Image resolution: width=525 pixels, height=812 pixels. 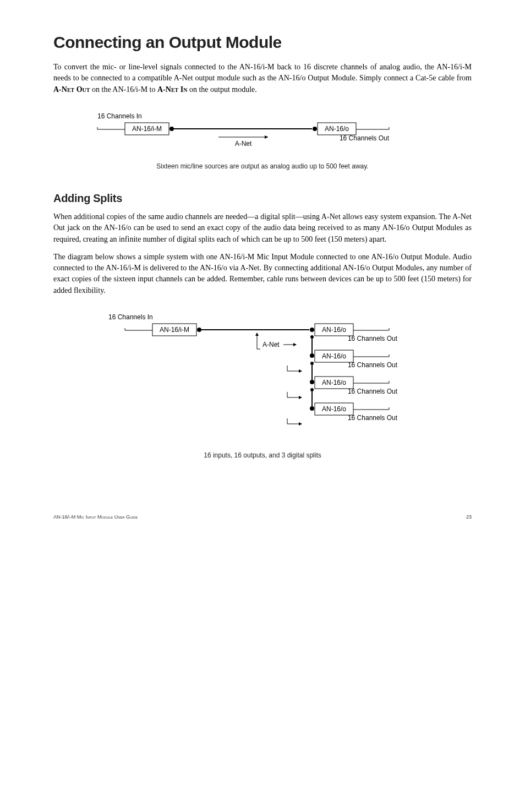 I want to click on p1-anet-out: A-Net Out, so click(x=72, y=89).